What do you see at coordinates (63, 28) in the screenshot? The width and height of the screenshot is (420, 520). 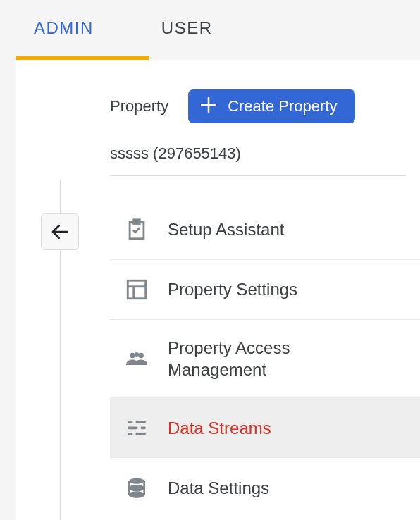 I see `tab-admin-label: ADMIN` at bounding box center [63, 28].